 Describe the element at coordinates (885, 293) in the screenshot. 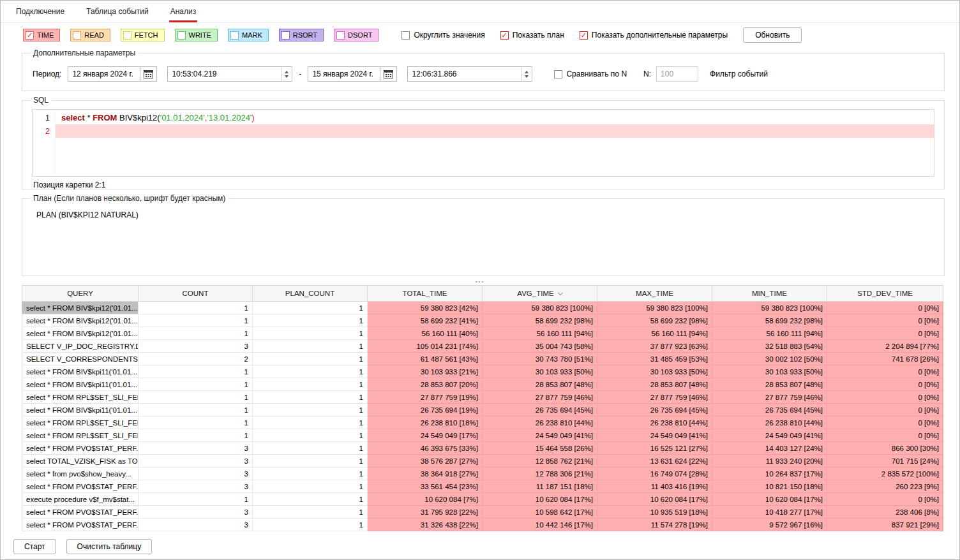

I see `column-header-std_dev_time: STD_DEV_TIME` at that location.